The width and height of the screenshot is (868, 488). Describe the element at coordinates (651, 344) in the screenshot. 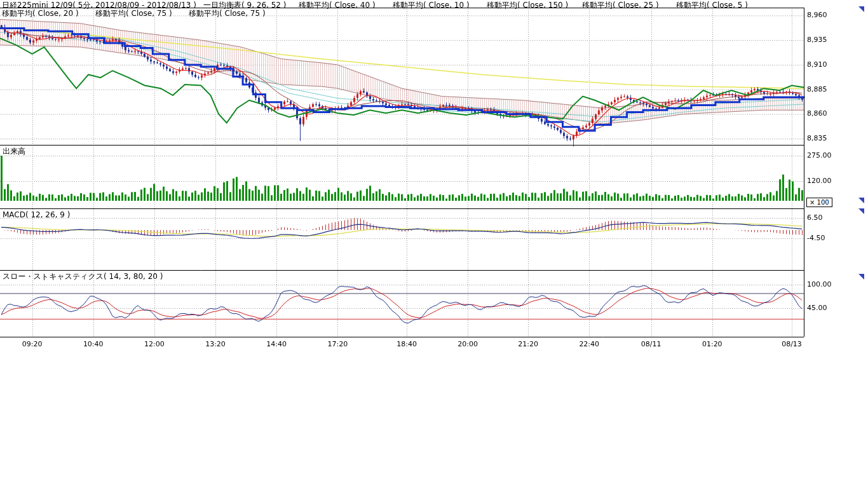

I see `time-axis-label: 08/11` at that location.